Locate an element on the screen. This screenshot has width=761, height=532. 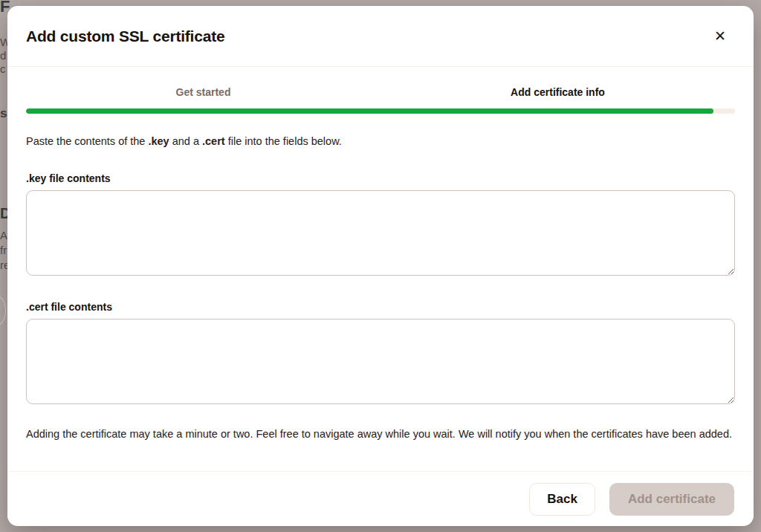
cert-term: .cert is located at coordinates (214, 141).